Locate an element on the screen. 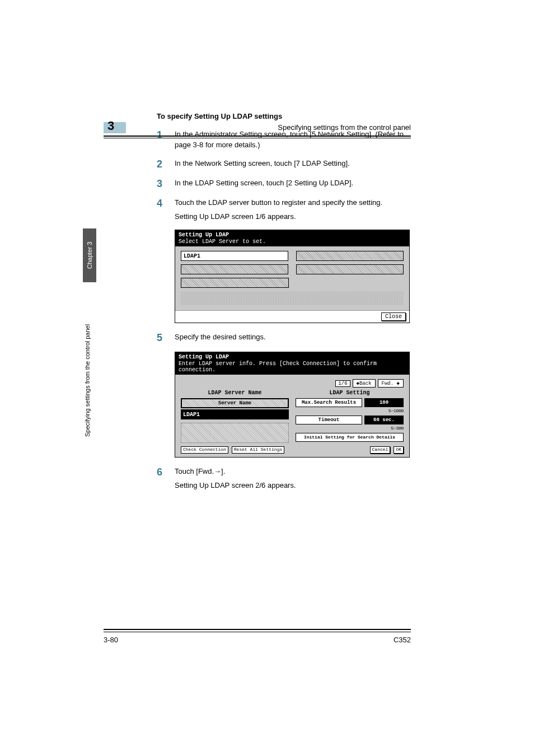 The width and height of the screenshot is (534, 756). step-number: 2 is located at coordinates (166, 165).